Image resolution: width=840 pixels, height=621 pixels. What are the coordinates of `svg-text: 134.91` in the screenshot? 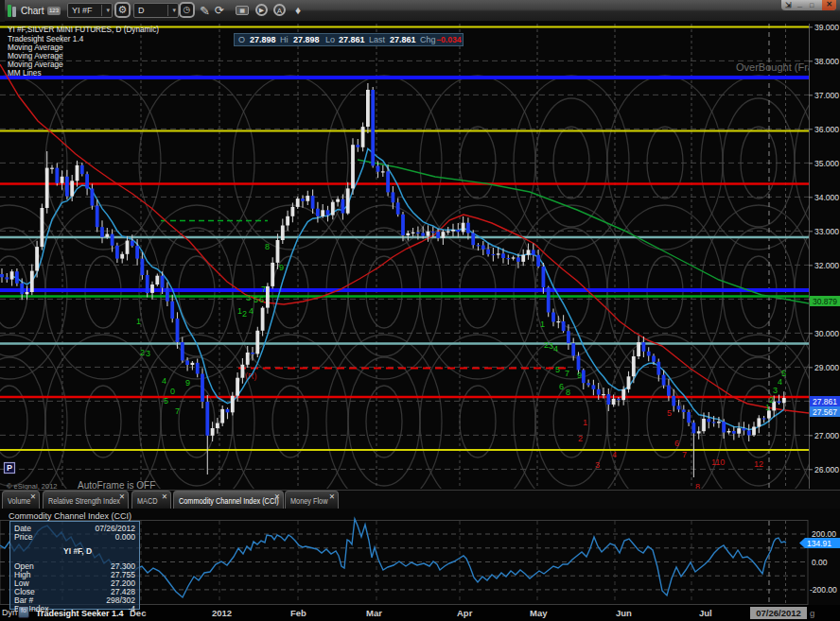 It's located at (819, 543).